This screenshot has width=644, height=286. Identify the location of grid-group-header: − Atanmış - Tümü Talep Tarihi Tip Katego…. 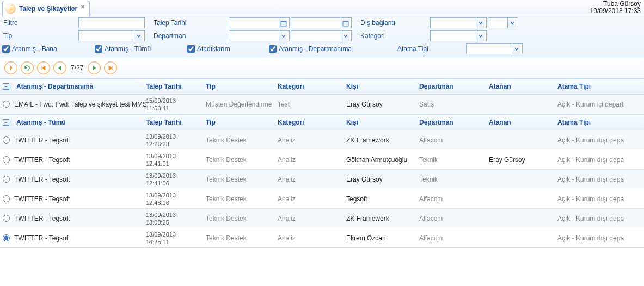
(322, 122).